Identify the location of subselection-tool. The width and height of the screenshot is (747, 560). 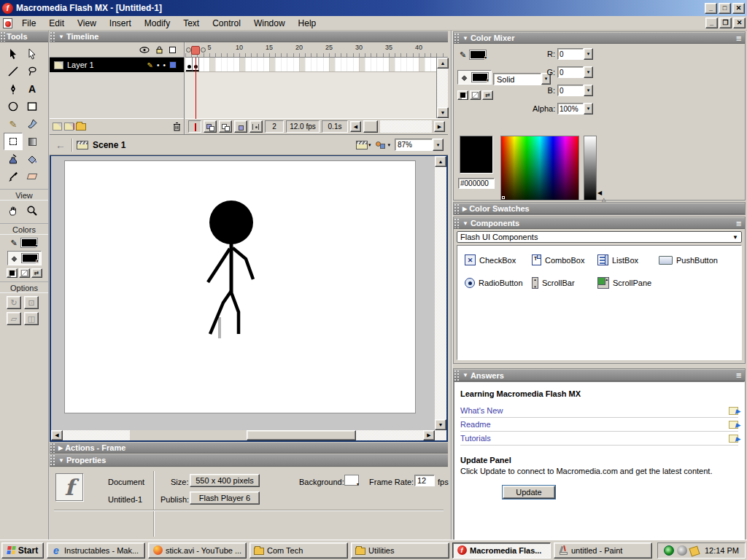
(32, 54).